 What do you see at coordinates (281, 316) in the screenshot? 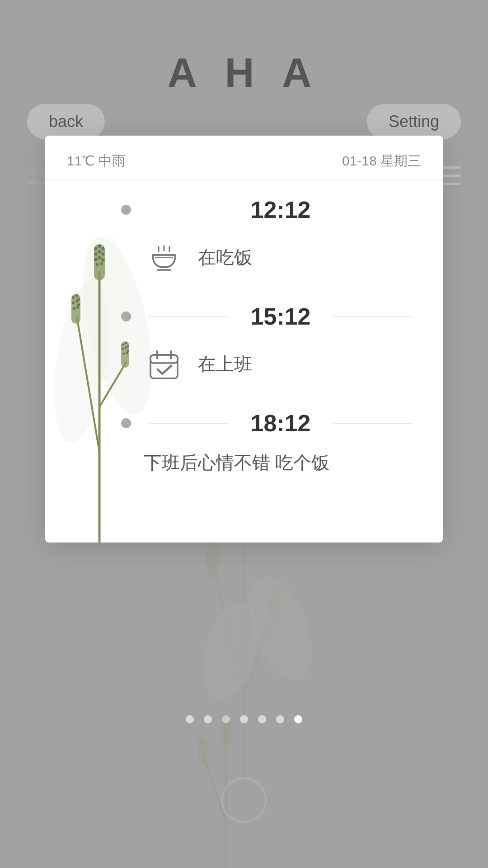
I see `timeline-time-2: 15:12` at bounding box center [281, 316].